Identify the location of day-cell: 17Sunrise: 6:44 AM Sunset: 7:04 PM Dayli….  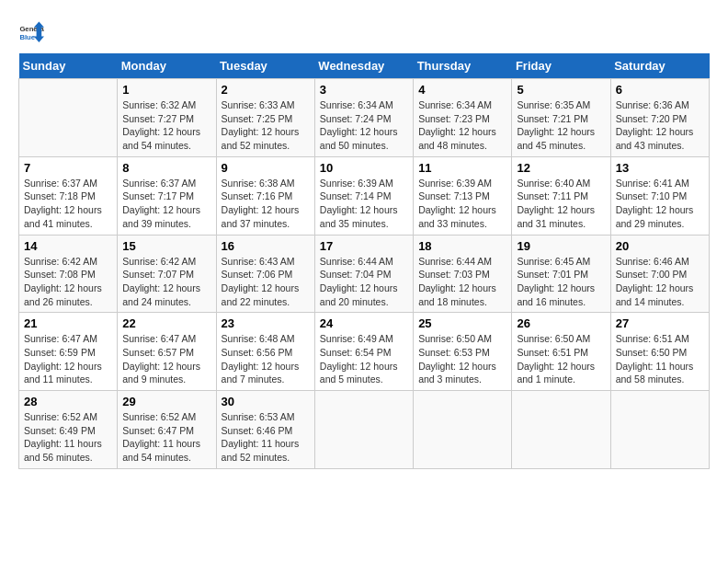
(364, 274).